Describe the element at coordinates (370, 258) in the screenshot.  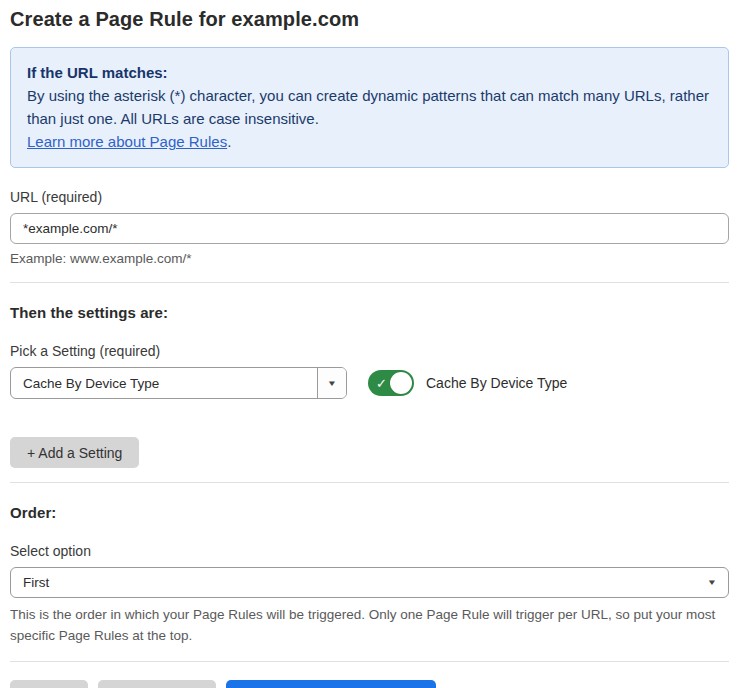
I see `url-example-text: Example: www.example.com/*` at that location.